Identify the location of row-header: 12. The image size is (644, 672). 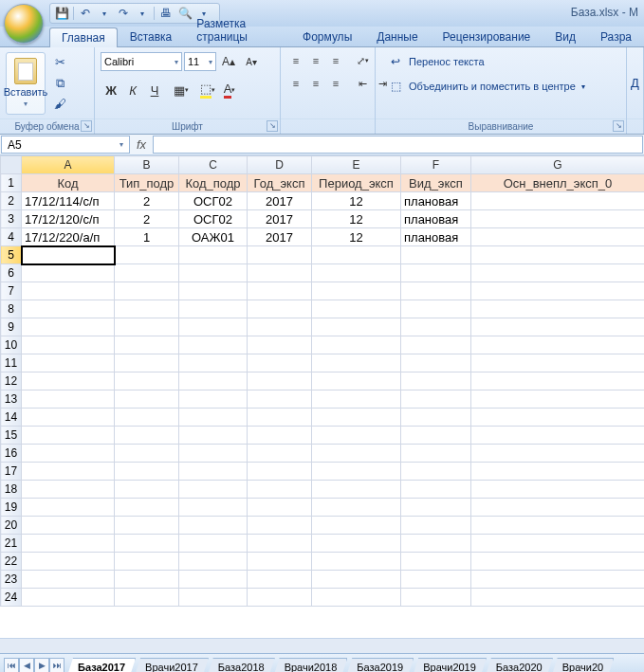
(11, 381).